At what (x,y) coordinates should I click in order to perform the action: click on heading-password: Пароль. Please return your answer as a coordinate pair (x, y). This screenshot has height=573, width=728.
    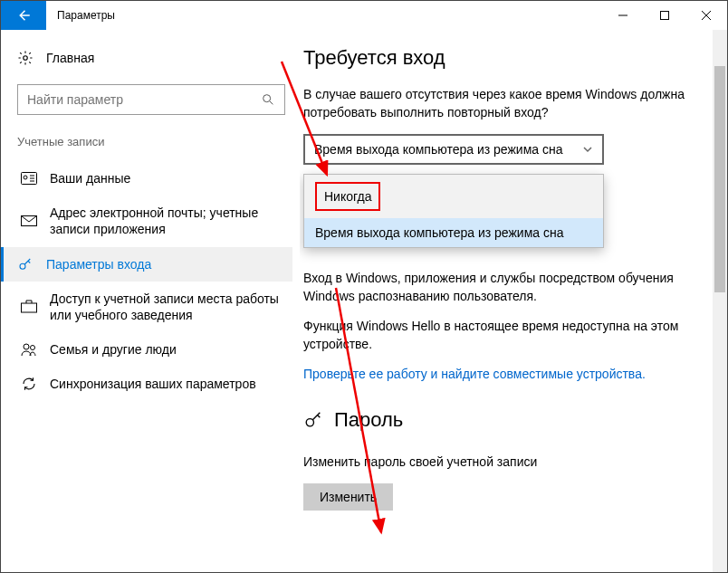
    Looking at the image, I should click on (369, 420).